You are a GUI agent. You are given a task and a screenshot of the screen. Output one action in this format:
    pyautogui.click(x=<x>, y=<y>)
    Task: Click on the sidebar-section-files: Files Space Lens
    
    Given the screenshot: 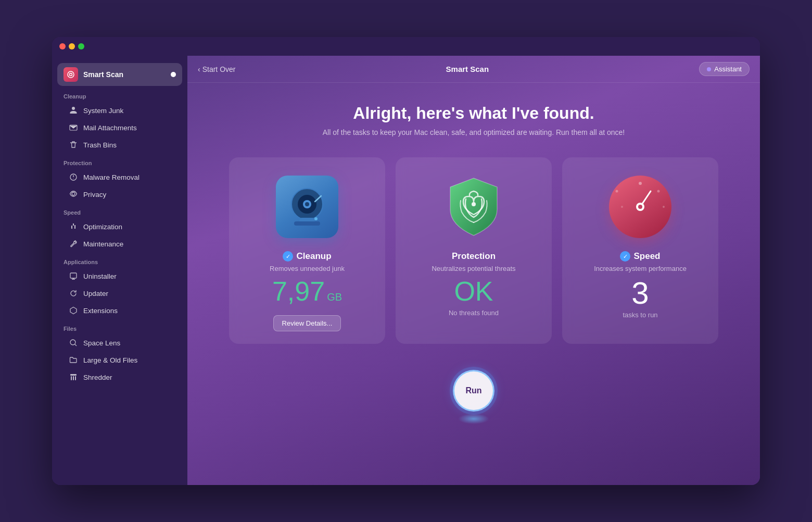 What is the action you would take?
    pyautogui.click(x=120, y=352)
    